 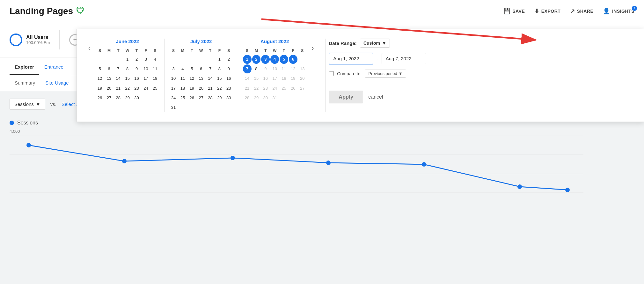 I want to click on aug-day-10: 10, so click(x=275, y=69).